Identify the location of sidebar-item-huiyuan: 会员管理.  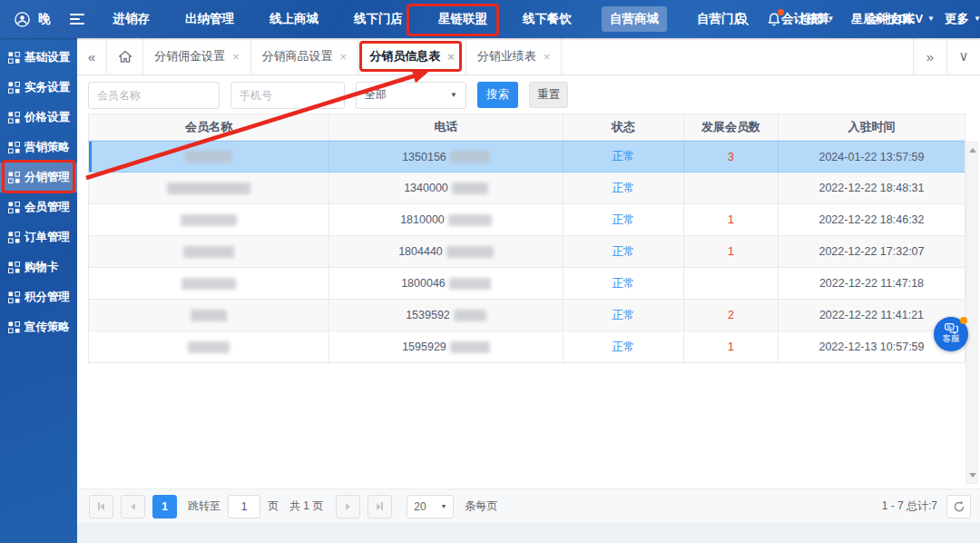
(38, 207).